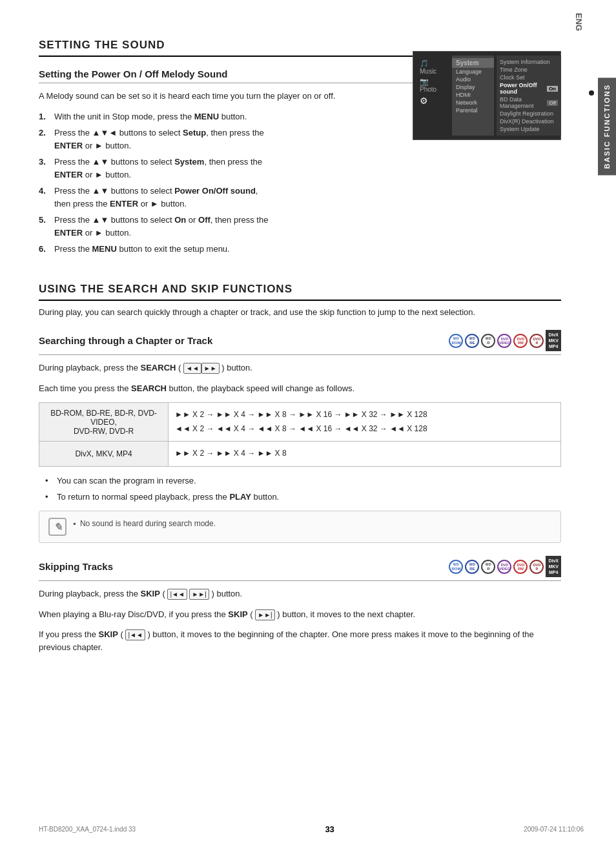 This screenshot has height=847, width=616. What do you see at coordinates (308, 829) in the screenshot?
I see `page-footer: HT-BD8200_XAA_0724-1.indd 33 33 2009-07-…` at bounding box center [308, 829].